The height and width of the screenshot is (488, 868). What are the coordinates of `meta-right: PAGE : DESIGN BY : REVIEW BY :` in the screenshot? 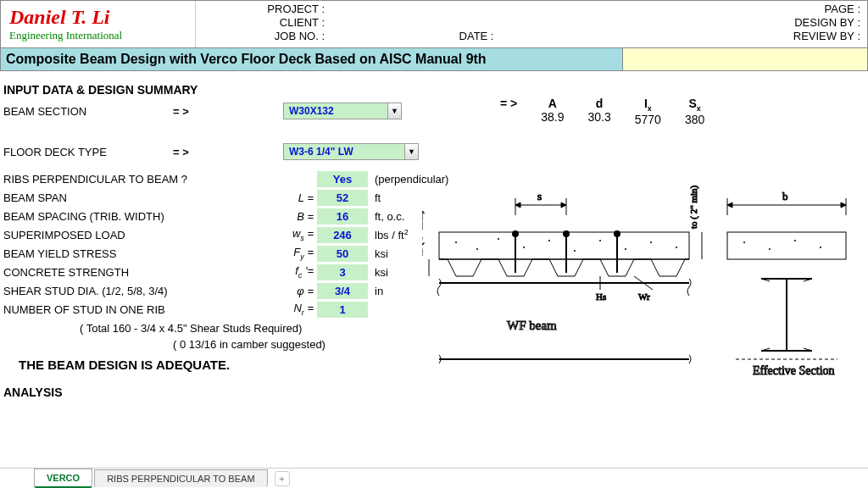 It's located at (744, 24).